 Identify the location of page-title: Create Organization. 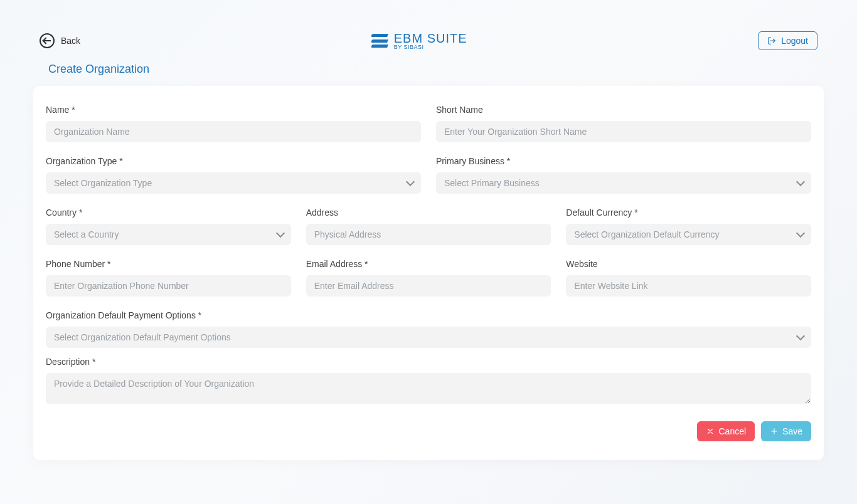
(436, 69).